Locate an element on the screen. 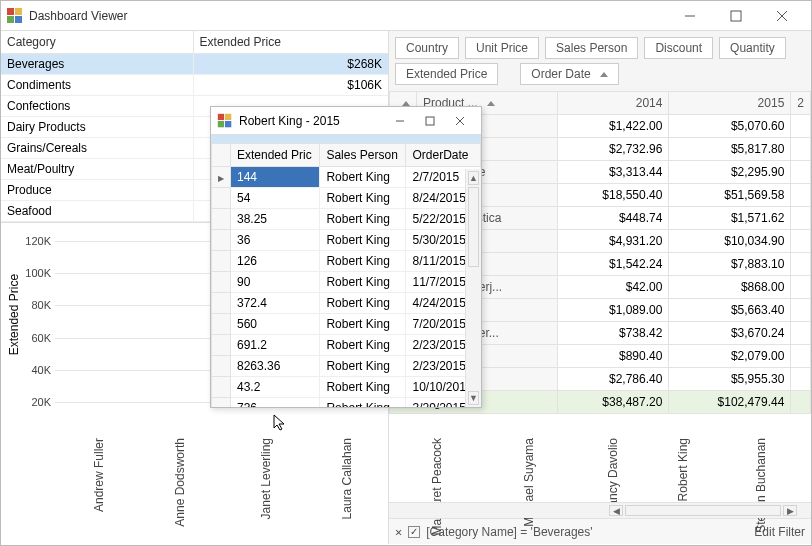  year-col-2015: 2015 is located at coordinates (730, 104).